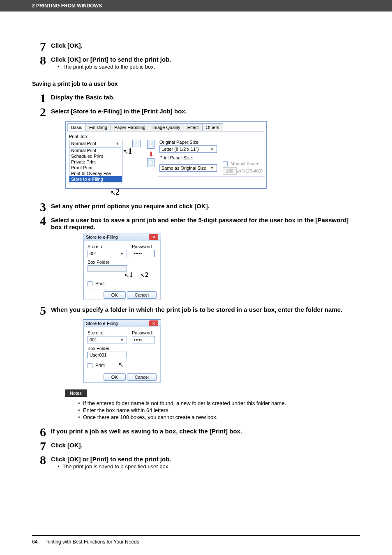 Image resolution: width=392 pixels, height=555 pixels. Describe the element at coordinates (76, 127) in the screenshot. I see `tab-basic: Basic` at that location.